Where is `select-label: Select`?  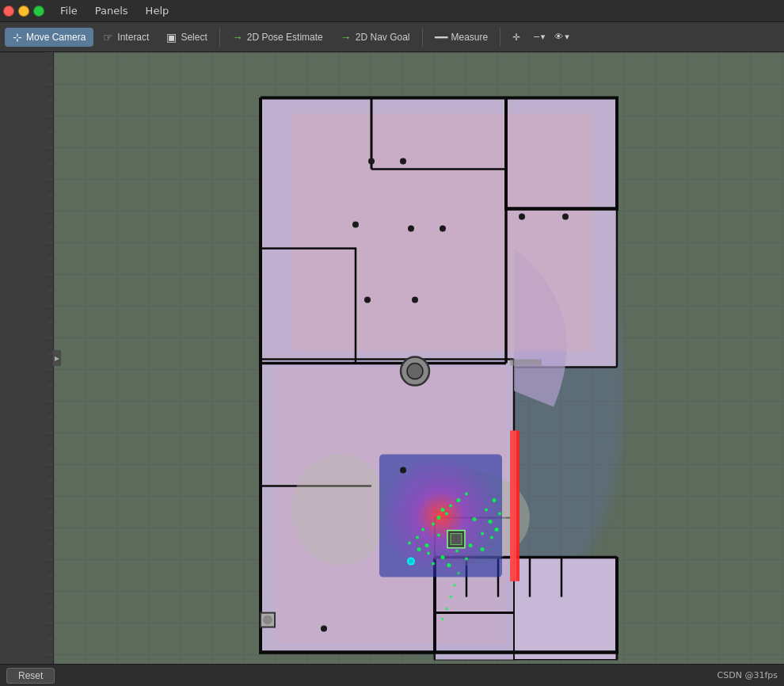
select-label: Select is located at coordinates (193, 37).